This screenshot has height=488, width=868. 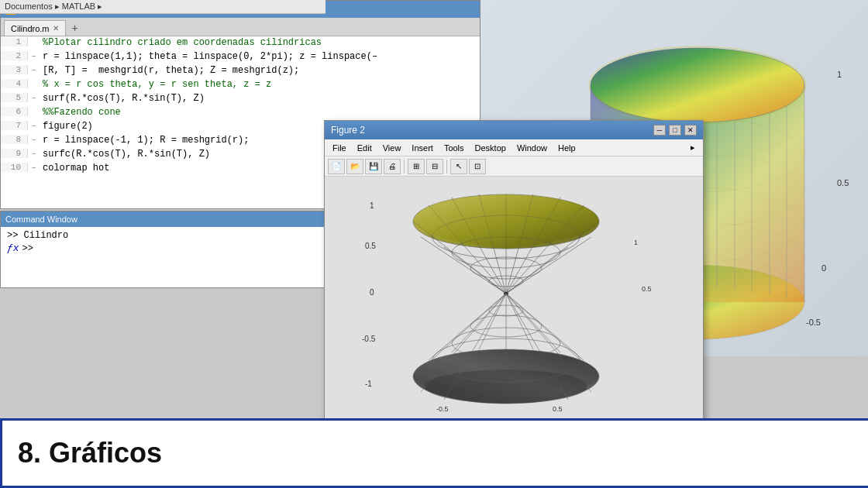 I want to click on breadcrumb: Documentos ▸ MATLAB ▸, so click(x=163, y=7).